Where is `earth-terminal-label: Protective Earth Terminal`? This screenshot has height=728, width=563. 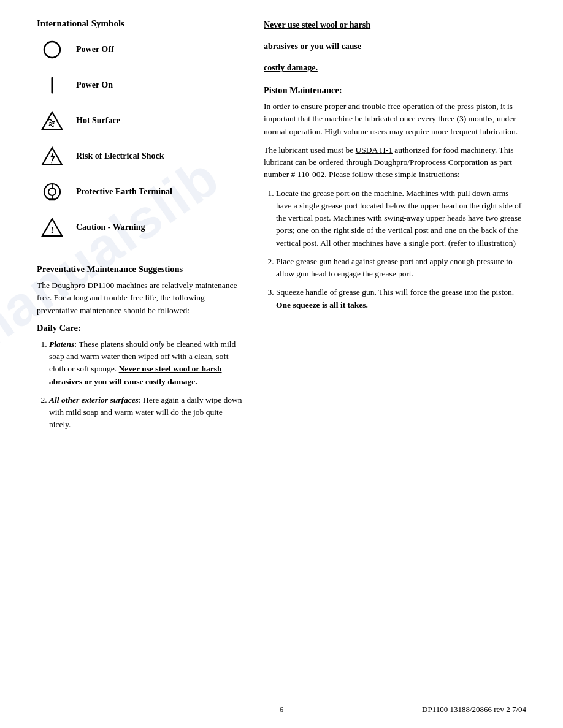
earth-terminal-label: Protective Earth Terminal is located at coordinates (124, 192).